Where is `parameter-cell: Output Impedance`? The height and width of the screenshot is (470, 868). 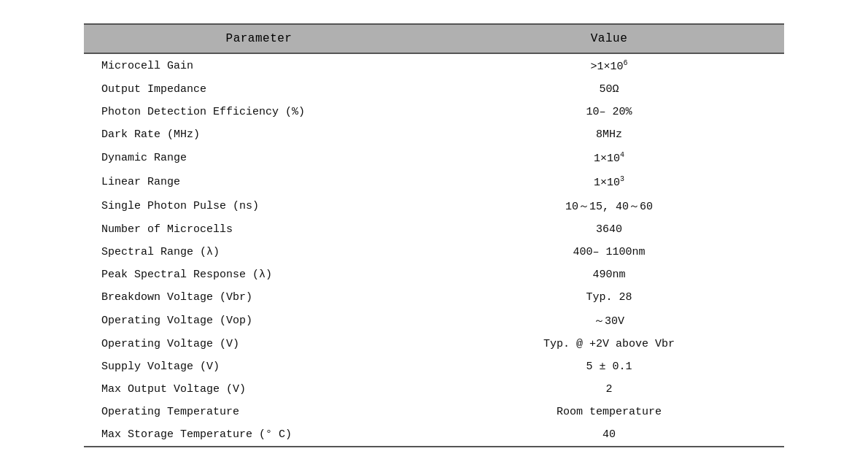 parameter-cell: Output Impedance is located at coordinates (259, 89).